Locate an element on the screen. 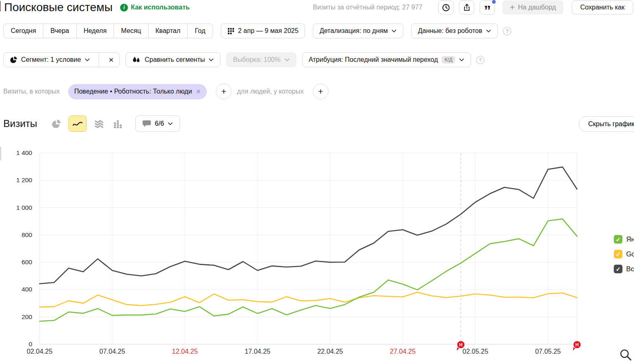 Image resolution: width=634 pixels, height=364 pixels. save-as-button: Сохранить как is located at coordinates (603, 7).